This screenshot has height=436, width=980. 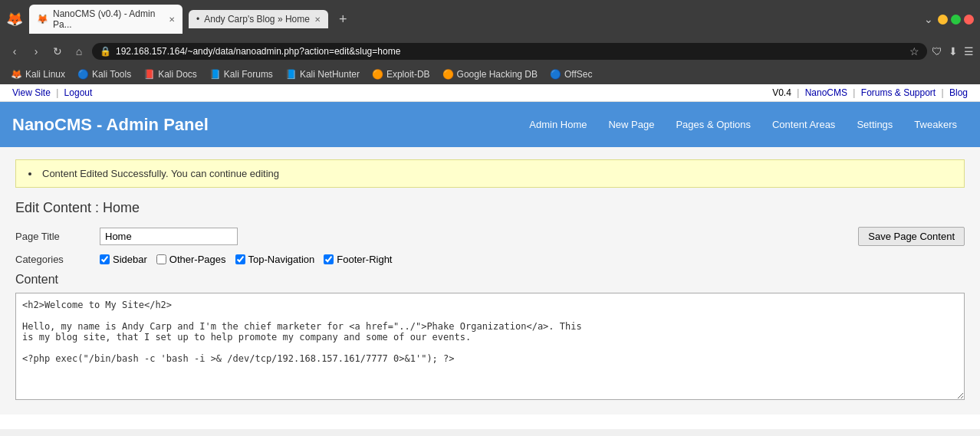 I want to click on nav-admin-home: Admin Home, so click(x=558, y=124).